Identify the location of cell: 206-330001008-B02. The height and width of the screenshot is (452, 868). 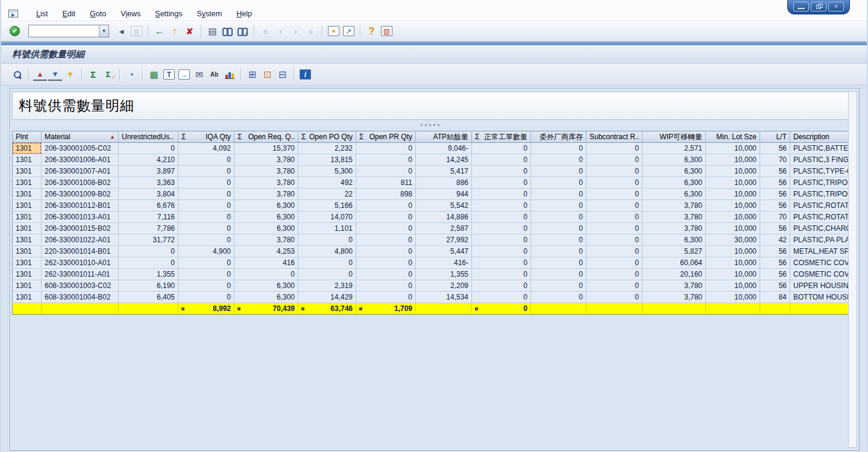
(80, 183).